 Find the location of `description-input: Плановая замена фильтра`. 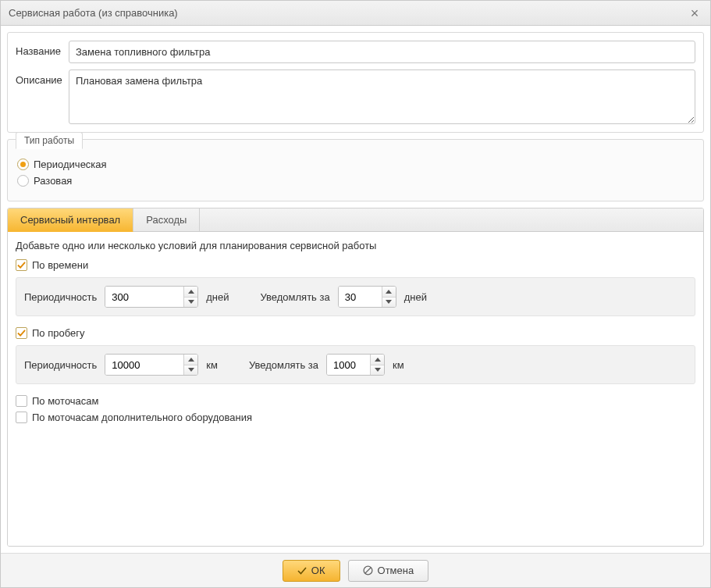

description-input: Плановая замена фильтра is located at coordinates (382, 97).